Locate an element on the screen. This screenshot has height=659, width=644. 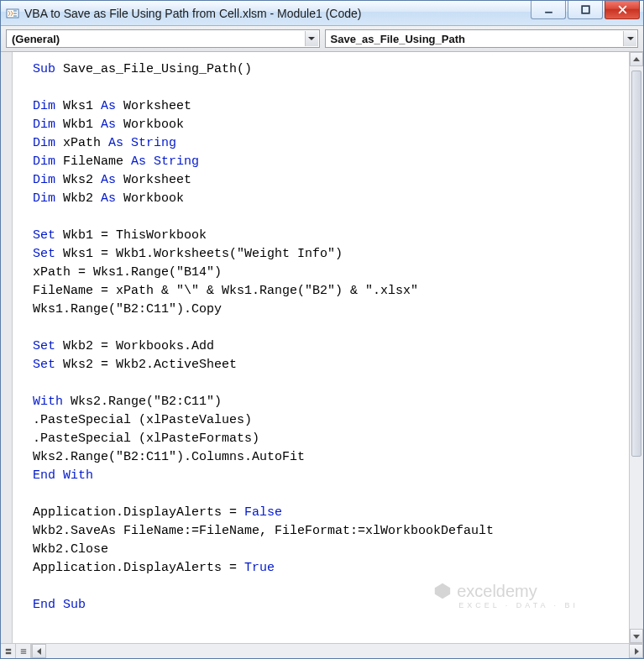
vertical-scrollbar is located at coordinates (636, 348).